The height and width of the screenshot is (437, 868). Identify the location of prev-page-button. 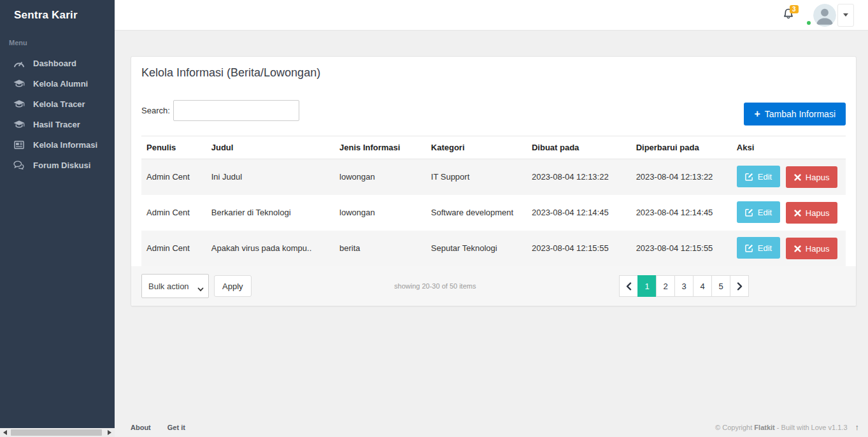
(629, 286).